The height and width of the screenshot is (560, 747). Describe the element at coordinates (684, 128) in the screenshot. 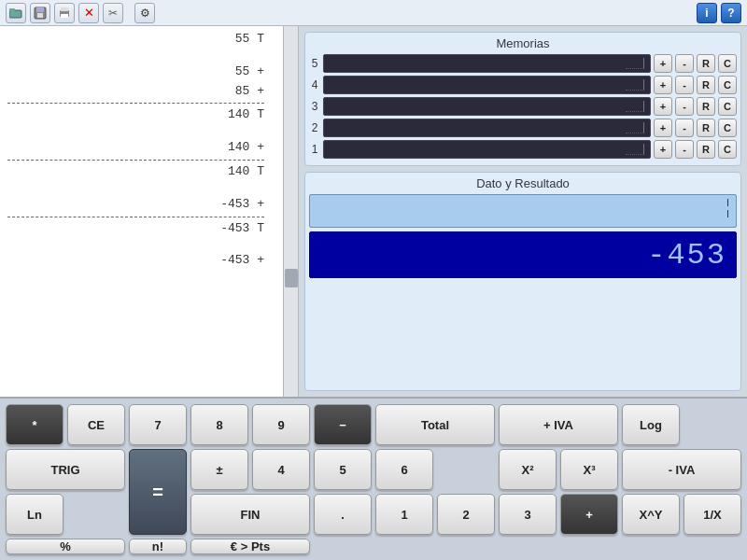

I see `memory-minus-2: -` at that location.